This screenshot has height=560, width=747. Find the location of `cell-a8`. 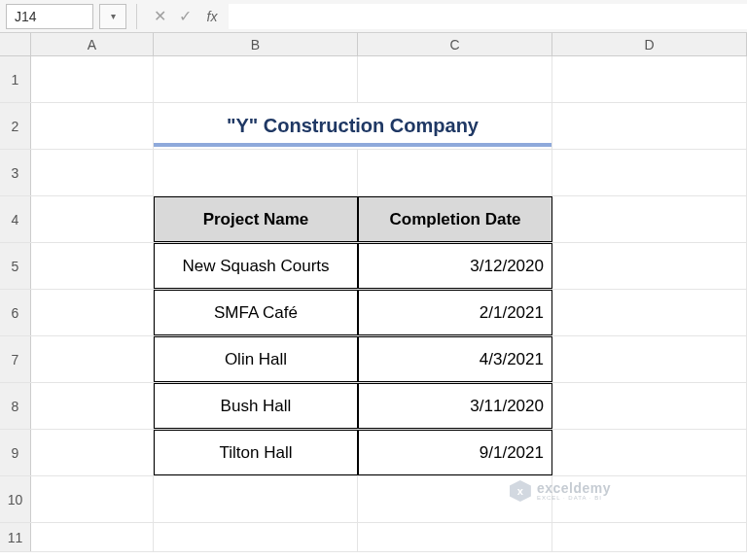

cell-a8 is located at coordinates (92, 406).